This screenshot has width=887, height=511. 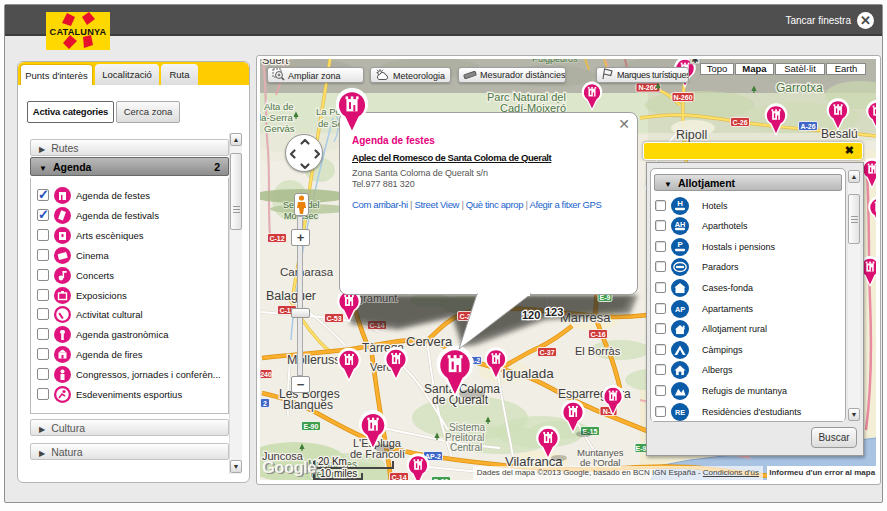 I want to click on svg-text: AH, so click(x=680, y=224).